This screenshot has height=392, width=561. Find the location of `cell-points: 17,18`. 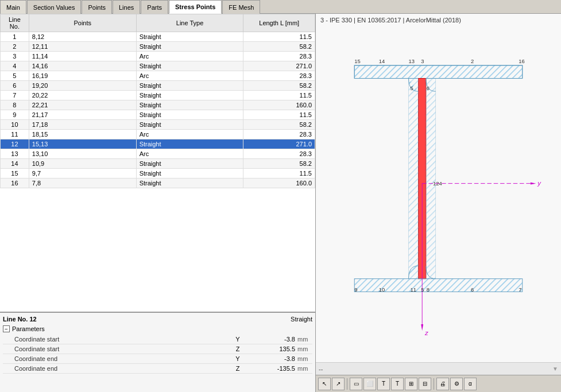

cell-points: 17,18 is located at coordinates (83, 125).